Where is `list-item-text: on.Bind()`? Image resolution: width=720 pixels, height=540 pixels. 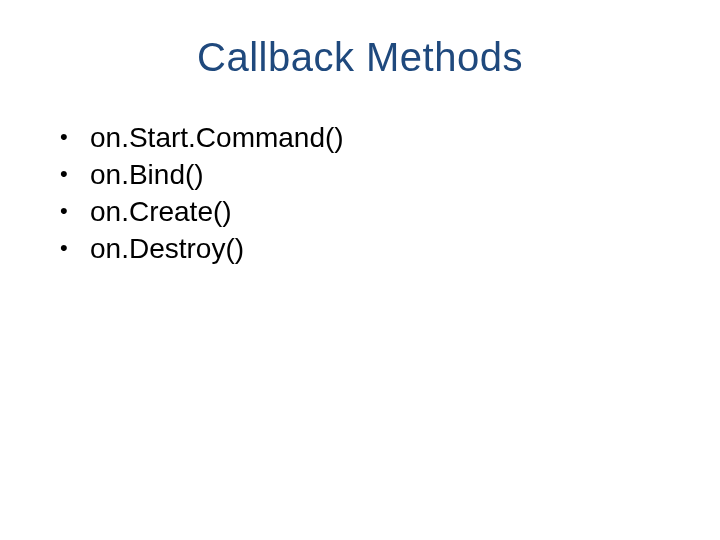 list-item-text: on.Bind() is located at coordinates (147, 174).